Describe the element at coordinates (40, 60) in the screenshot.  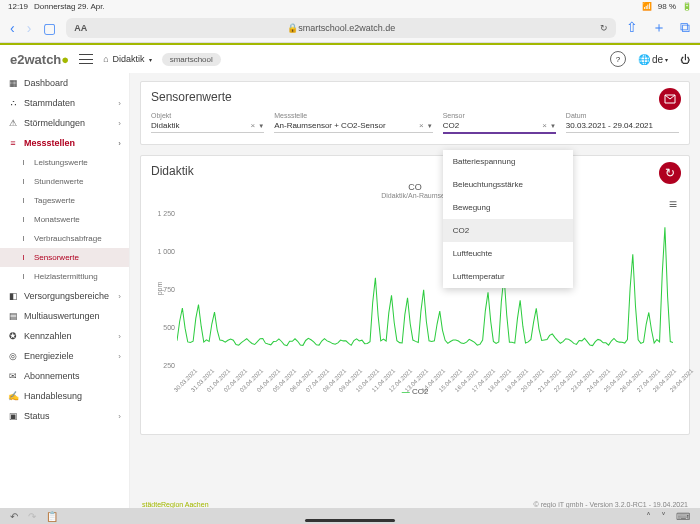
I see `app-logo: e2watch●` at that location.